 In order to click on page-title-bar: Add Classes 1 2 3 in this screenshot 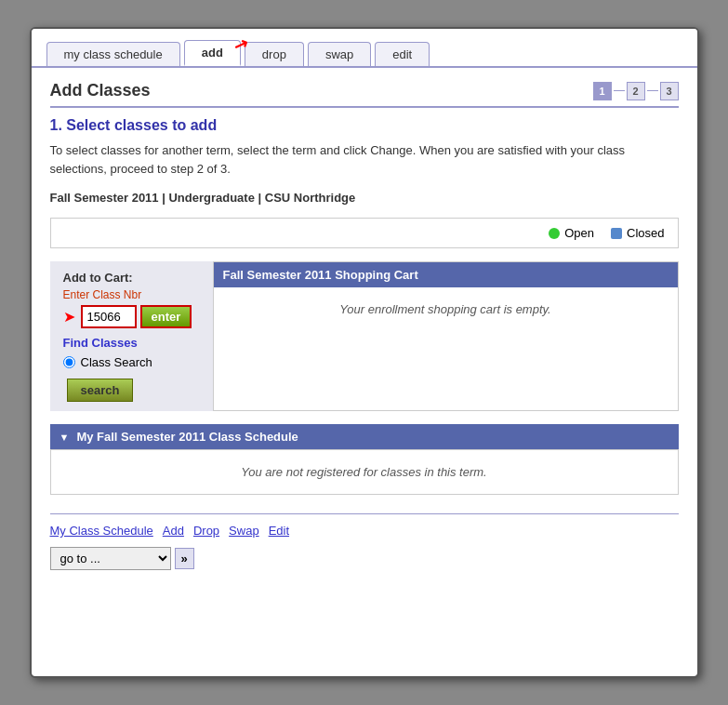, I will do `click(364, 95)`.